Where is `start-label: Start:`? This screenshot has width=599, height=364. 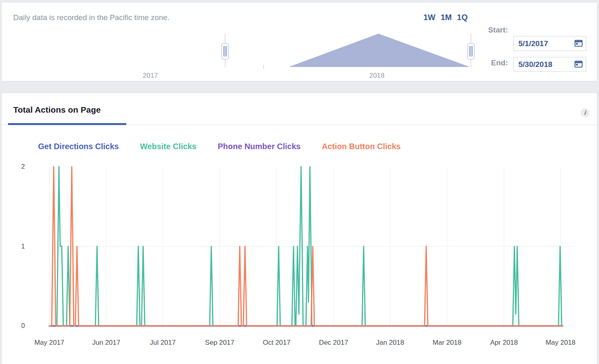 start-label: Start: is located at coordinates (484, 30).